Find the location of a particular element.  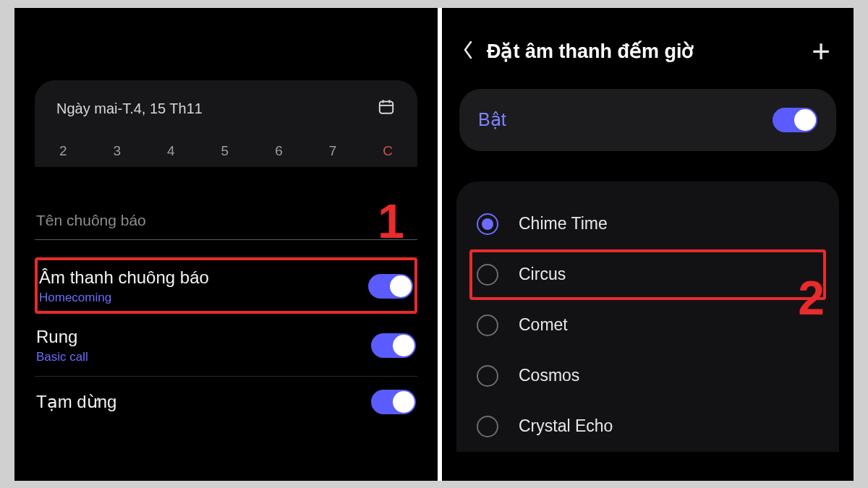

alarm-sound-value: Homecoming is located at coordinates (124, 298).